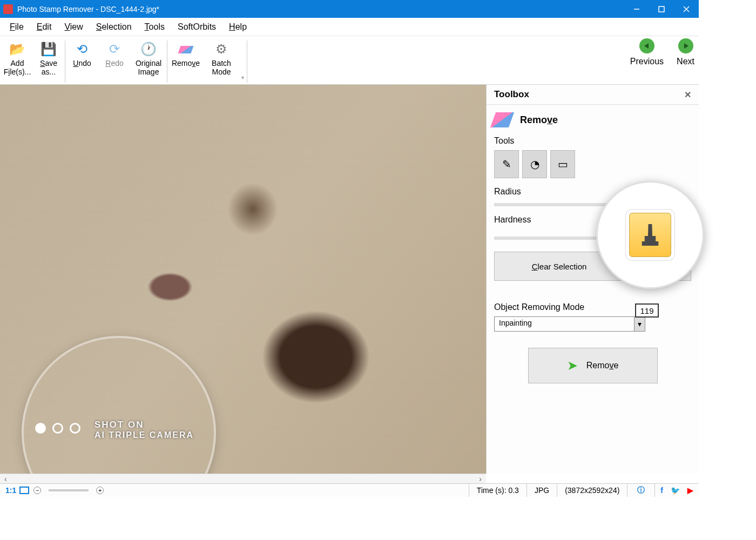 Image resolution: width=756 pixels, height=540 pixels. Describe the element at coordinates (535, 164) in the screenshot. I see `wand-icon: ◔` at that location.